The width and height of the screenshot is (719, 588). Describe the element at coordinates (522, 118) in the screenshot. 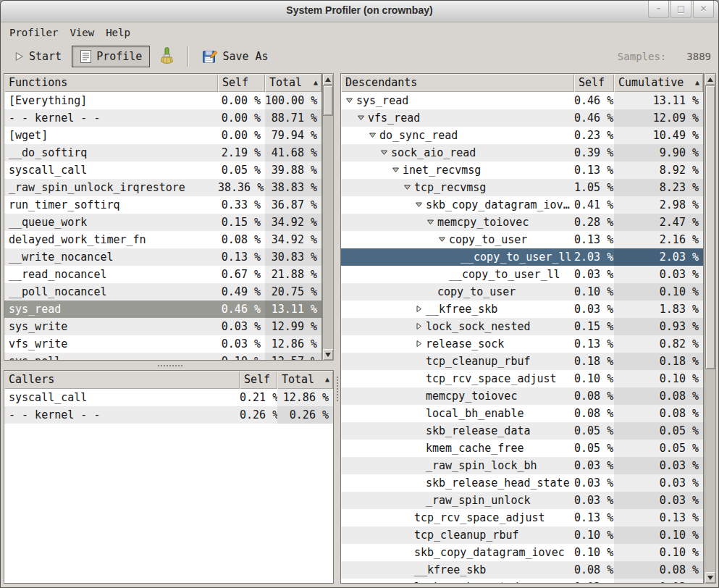

I see `tree-row: vfs_read0.46 %12.09 %` at that location.